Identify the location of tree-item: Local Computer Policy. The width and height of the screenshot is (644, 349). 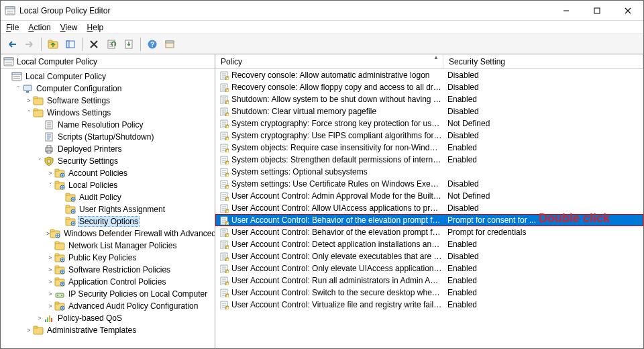
(107, 77).